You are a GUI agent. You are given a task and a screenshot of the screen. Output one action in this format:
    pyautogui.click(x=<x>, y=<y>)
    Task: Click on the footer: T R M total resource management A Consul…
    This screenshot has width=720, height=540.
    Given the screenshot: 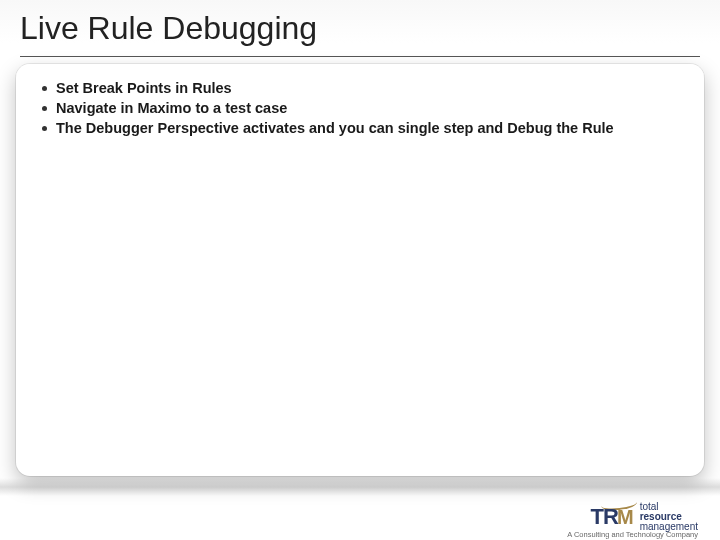 What is the action you would take?
    pyautogui.click(x=360, y=516)
    